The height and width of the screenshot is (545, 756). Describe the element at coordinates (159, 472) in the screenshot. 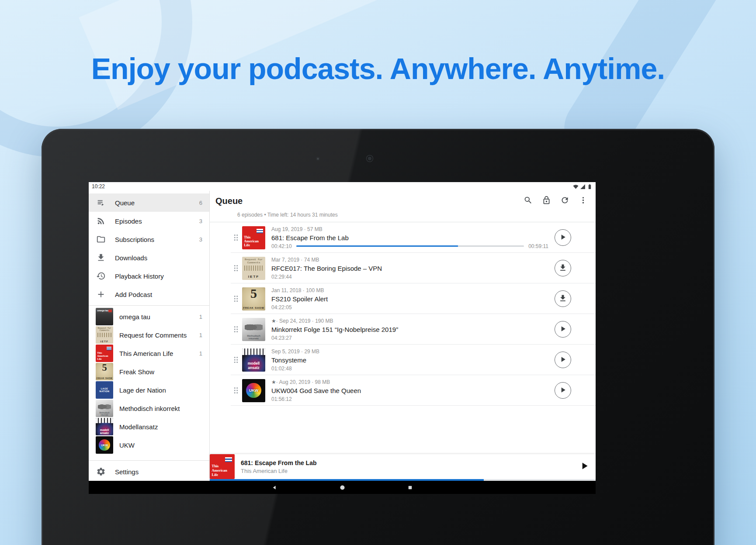

I see `sidebar-item-label: Settings` at that location.